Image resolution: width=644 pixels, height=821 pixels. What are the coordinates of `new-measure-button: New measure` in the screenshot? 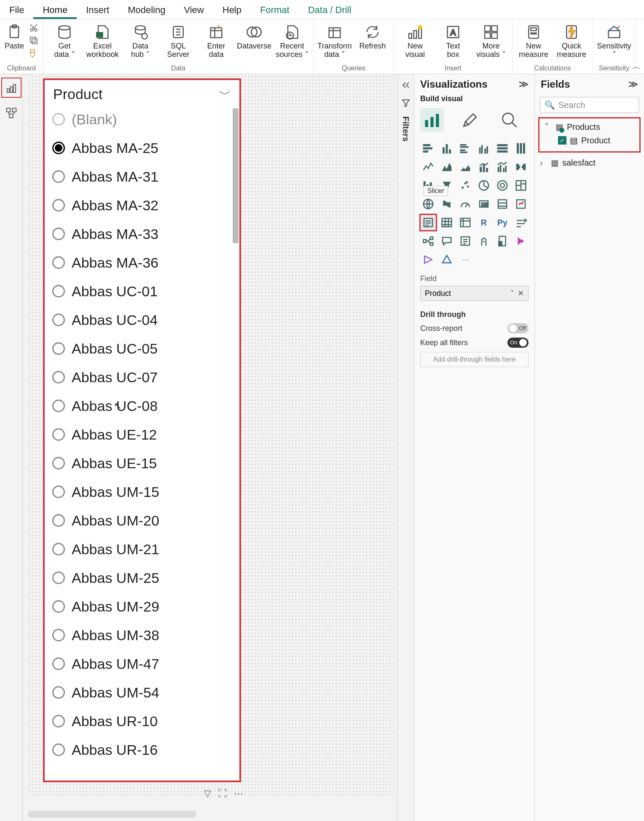 It's located at (534, 40).